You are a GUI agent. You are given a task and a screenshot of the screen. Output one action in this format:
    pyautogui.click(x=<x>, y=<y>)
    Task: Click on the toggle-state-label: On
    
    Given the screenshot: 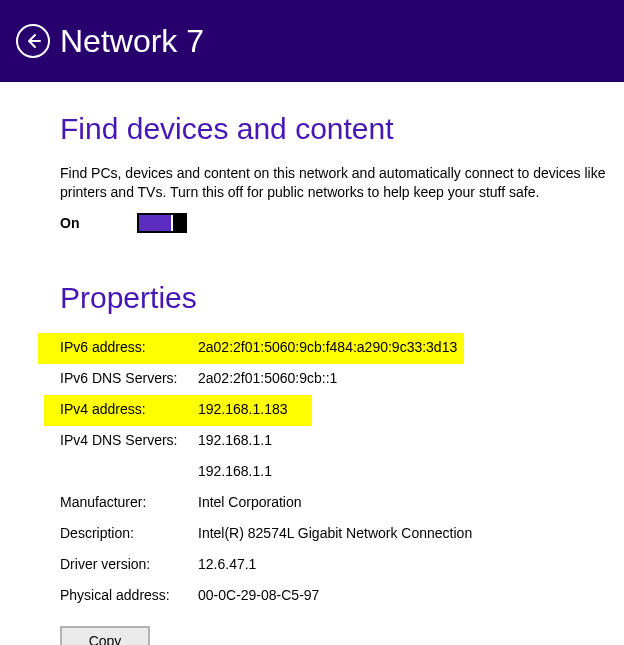 What is the action you would take?
    pyautogui.click(x=70, y=223)
    